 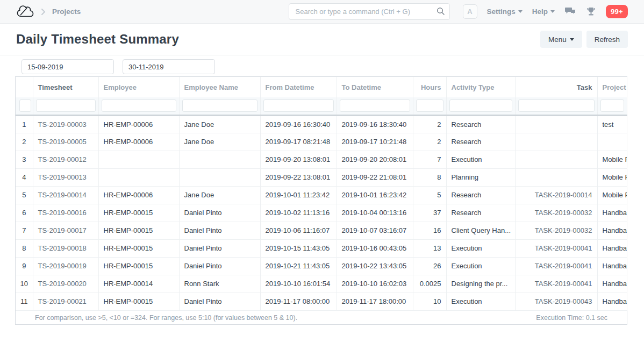 I want to click on cell-idx: 9, so click(x=24, y=266).